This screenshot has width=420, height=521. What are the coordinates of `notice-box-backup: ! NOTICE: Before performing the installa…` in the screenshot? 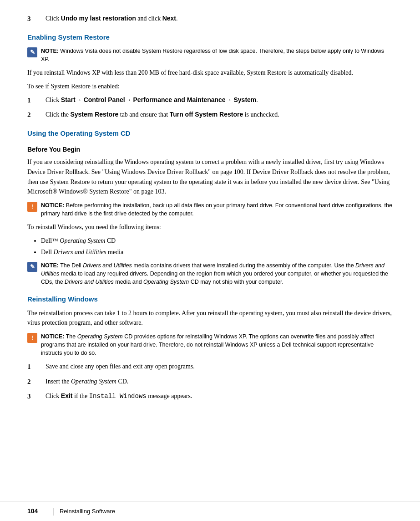 It's located at (210, 209).